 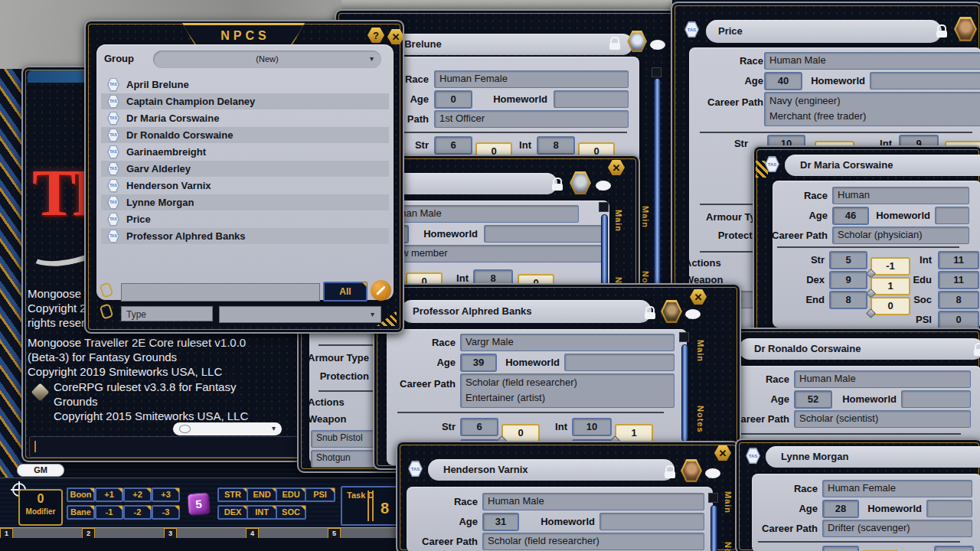 I want to click on plus2-button: +2, so click(x=138, y=494).